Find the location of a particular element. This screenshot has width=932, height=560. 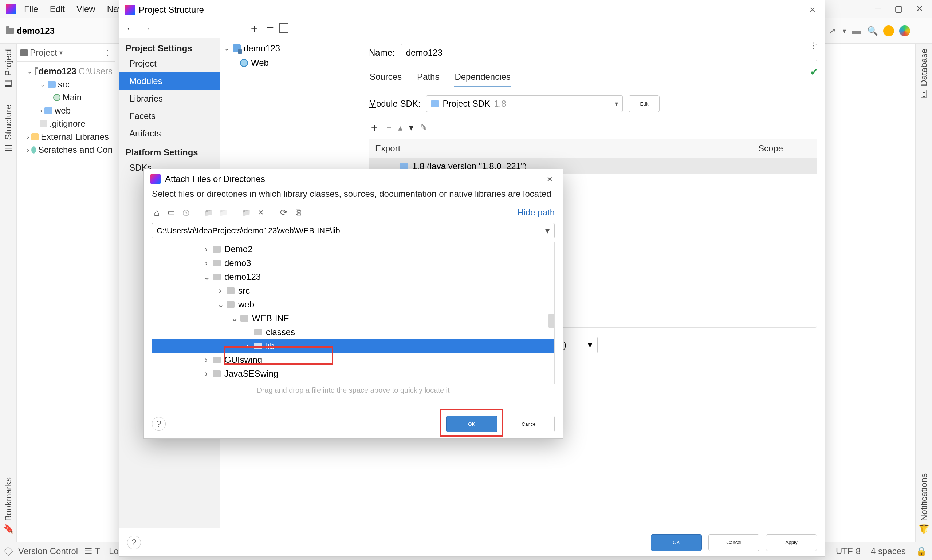

scrollbar is located at coordinates (551, 321).